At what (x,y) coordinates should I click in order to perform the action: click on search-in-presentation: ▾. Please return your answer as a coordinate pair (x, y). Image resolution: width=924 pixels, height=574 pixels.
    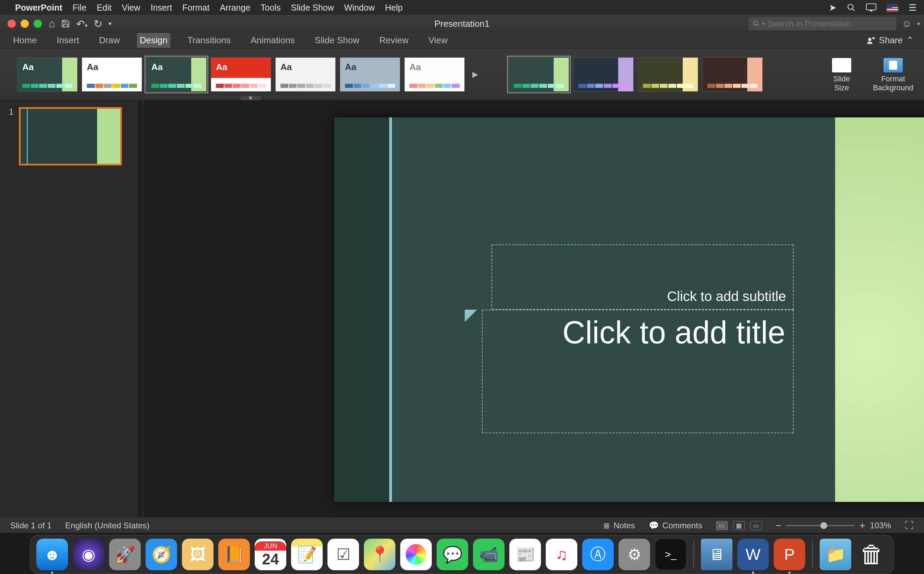
    Looking at the image, I should click on (823, 24).